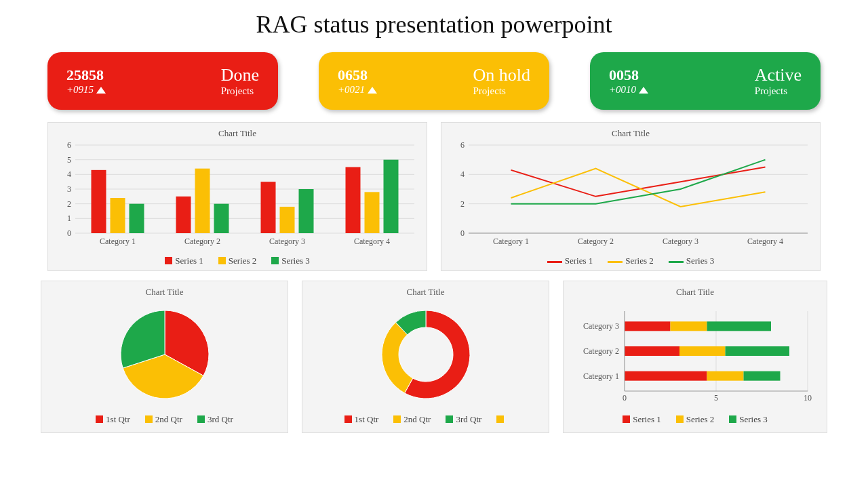  Describe the element at coordinates (434, 24) in the screenshot. I see `page-title: RAG status presentation powerpoint` at that location.